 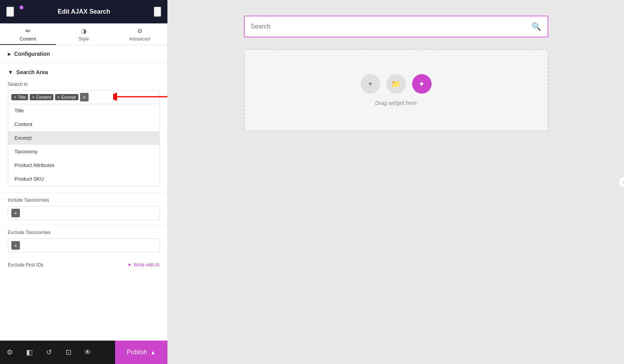 I want to click on drop-zone: + 📁 ✦ Drag widget here, so click(x=396, y=90).